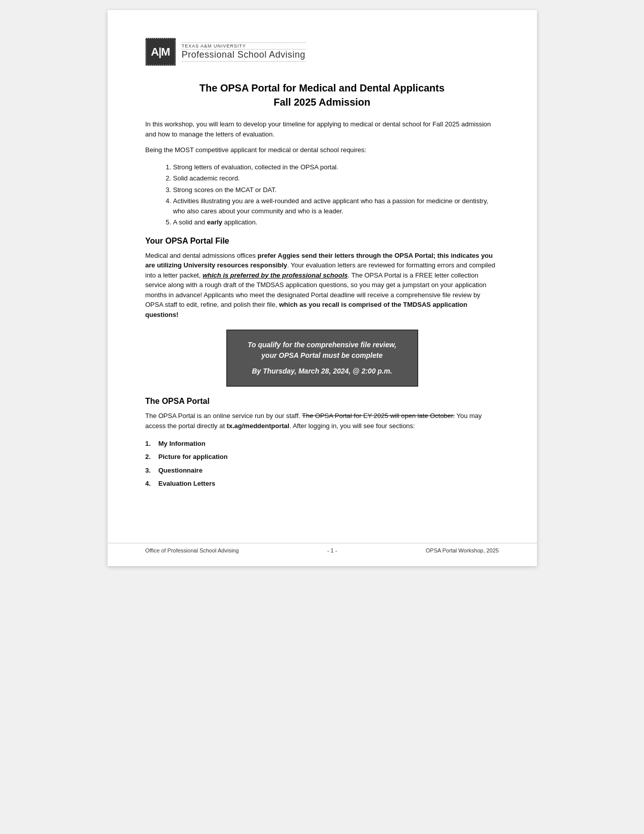 This screenshot has height=834, width=644. Describe the element at coordinates (322, 464) in the screenshot. I see `portal-sections-list: 1. My Information 2. Picture for applica…` at that location.